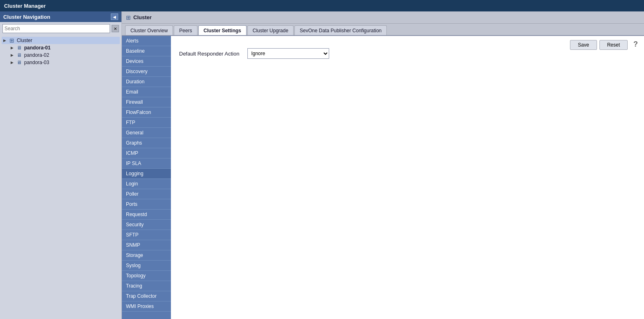  I want to click on nav-ftp: FTP, so click(146, 123).